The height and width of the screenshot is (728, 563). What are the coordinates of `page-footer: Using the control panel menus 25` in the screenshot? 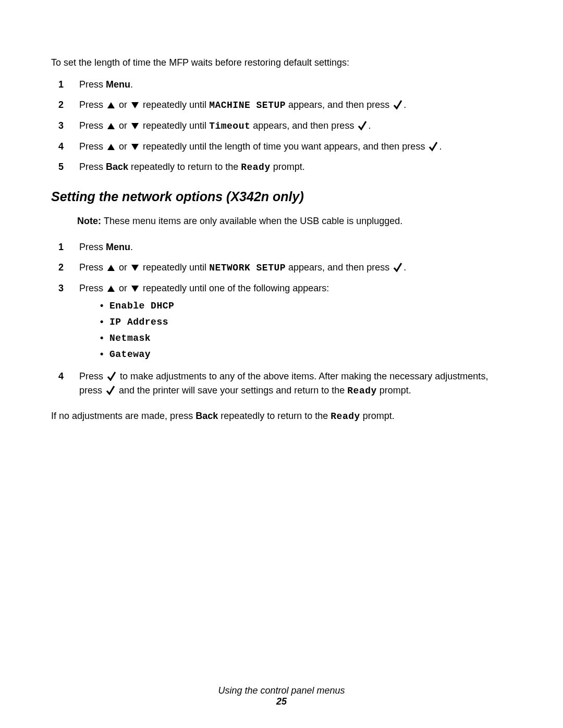 It's located at (282, 696).